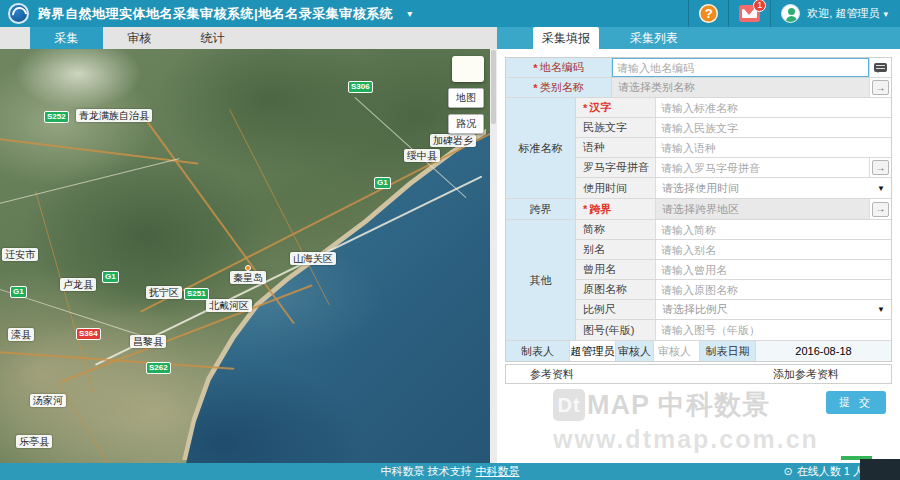 This screenshot has width=900, height=480. What do you see at coordinates (466, 95) in the screenshot?
I see `map-controls: 地图 路况` at bounding box center [466, 95].